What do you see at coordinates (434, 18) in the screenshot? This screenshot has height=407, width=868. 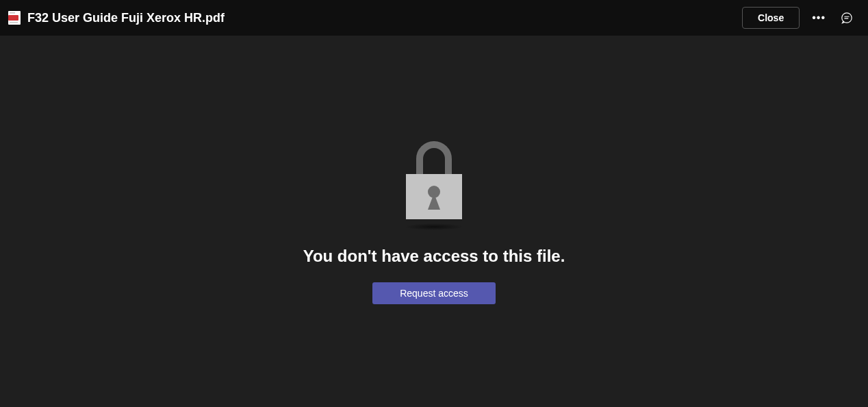 I see `header-bar: F32 User Guide Fuji Xerox HR.pdf Close •…` at bounding box center [434, 18].